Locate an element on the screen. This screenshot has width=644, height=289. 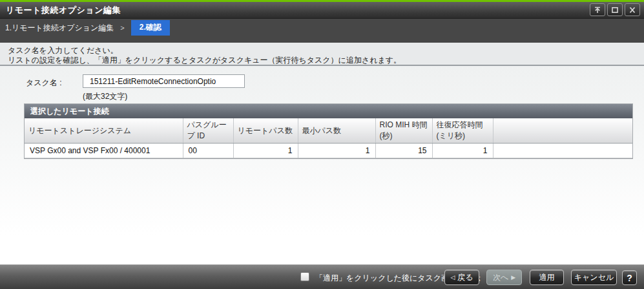
help-icon: ? is located at coordinates (629, 278).